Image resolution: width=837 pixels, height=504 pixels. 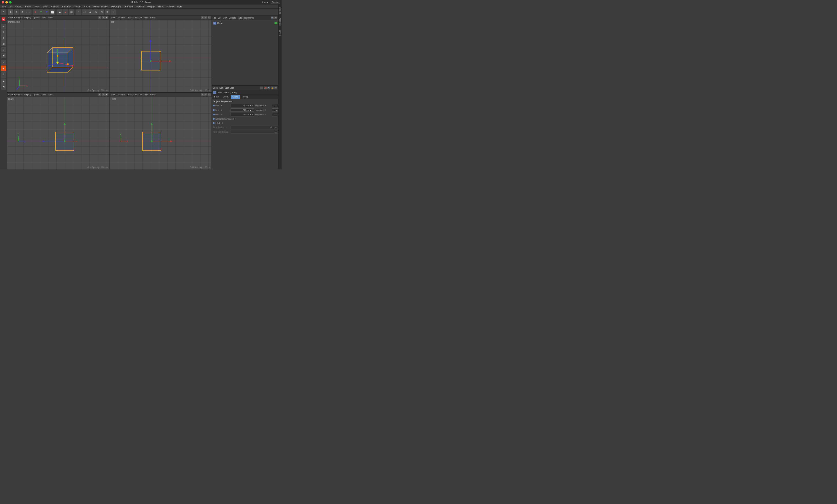 What do you see at coordinates (100, 95) in the screenshot?
I see `vp-right-icon1: ⇔` at bounding box center [100, 95].